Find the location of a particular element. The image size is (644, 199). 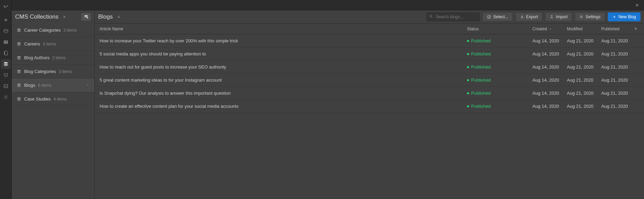

detail-title: Blogs is located at coordinates (105, 17).